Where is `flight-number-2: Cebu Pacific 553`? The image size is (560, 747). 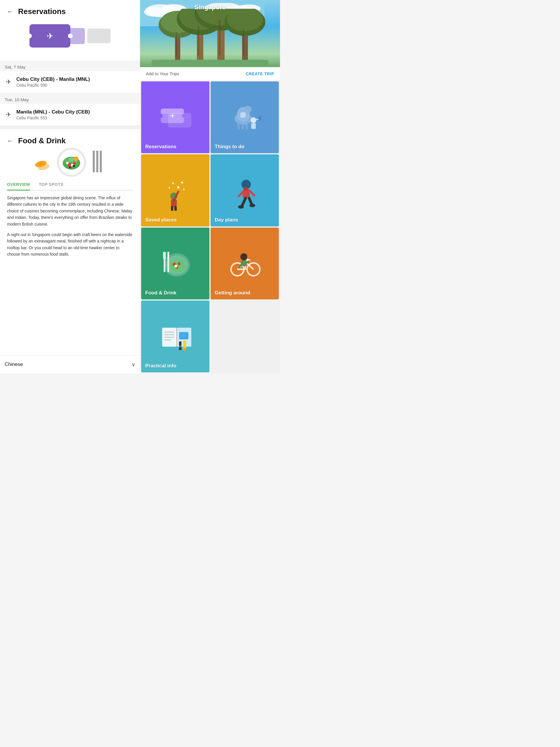
flight-number-2: Cebu Pacific 553 is located at coordinates (53, 118).